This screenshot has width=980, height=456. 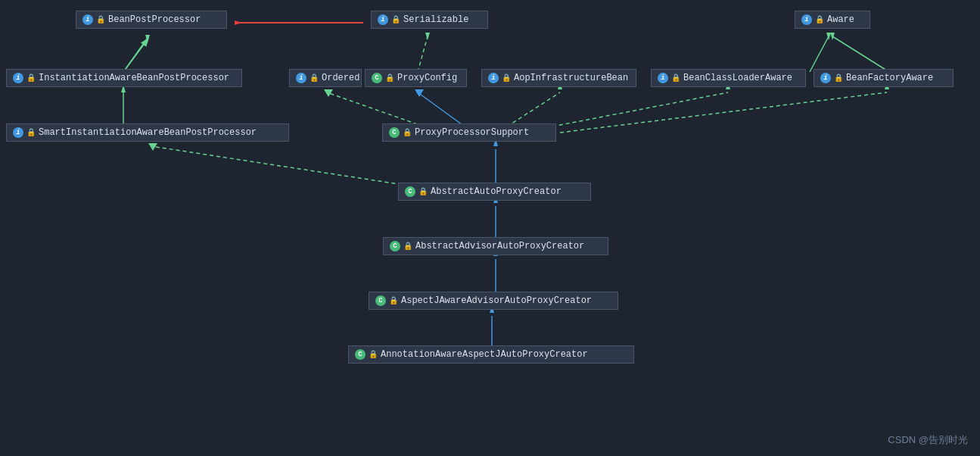 What do you see at coordinates (558, 78) in the screenshot?
I see `node-aop-infrastructure-bean: i 🔒 AopInfrastructureBean` at bounding box center [558, 78].